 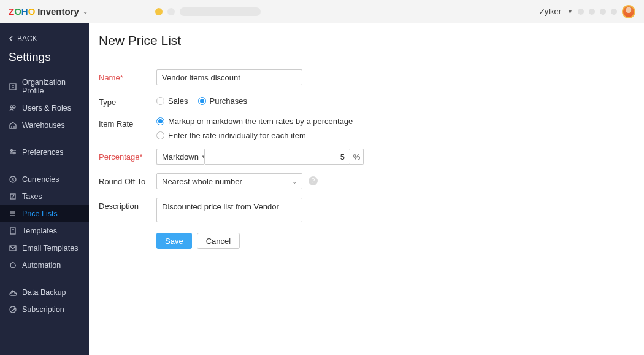 What do you see at coordinates (44, 125) in the screenshot?
I see `sidebar-item-label: Warehouses` at bounding box center [44, 125].